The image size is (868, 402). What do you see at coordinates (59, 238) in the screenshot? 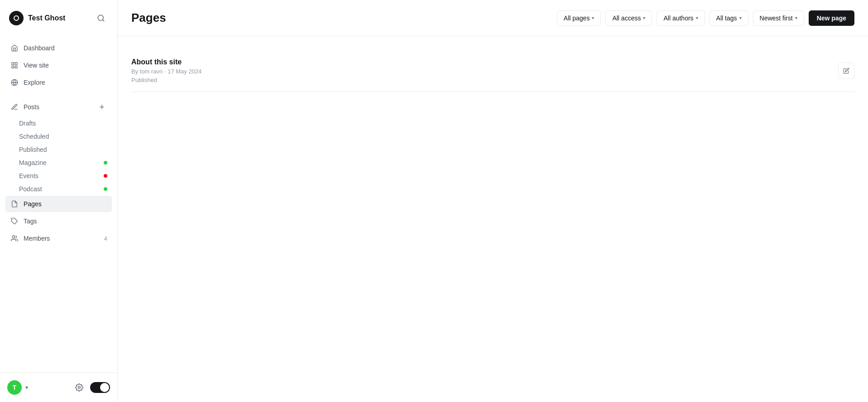
I see `sidebar-item-members: Members 4` at bounding box center [59, 238].